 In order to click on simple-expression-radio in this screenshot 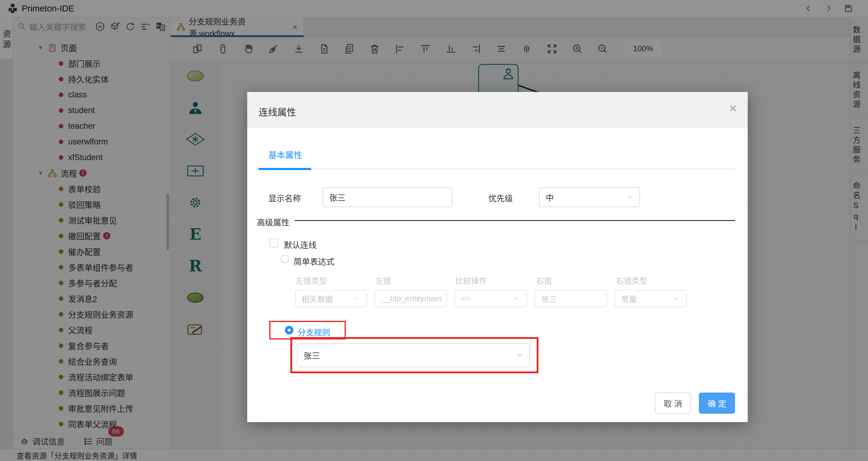, I will do `click(285, 259)`.